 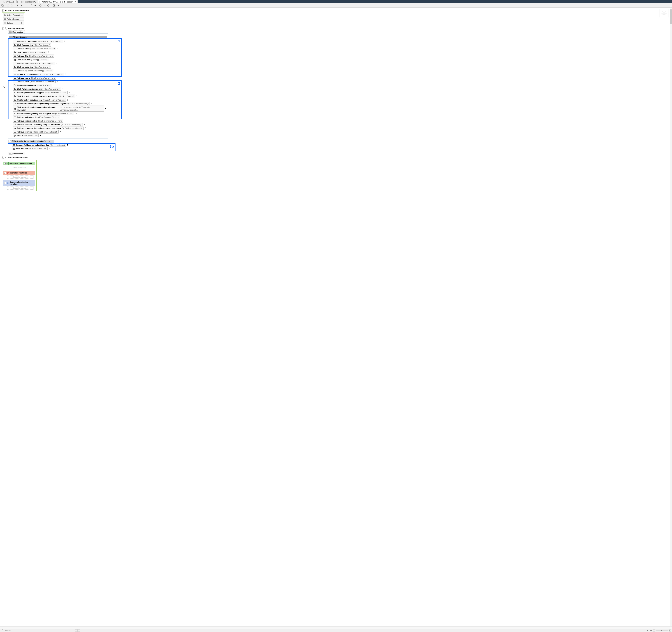 What do you see at coordinates (60, 63) in the screenshot?
I see `workflow-step: Retrieve state (Read Text from App Eleme…` at bounding box center [60, 63].